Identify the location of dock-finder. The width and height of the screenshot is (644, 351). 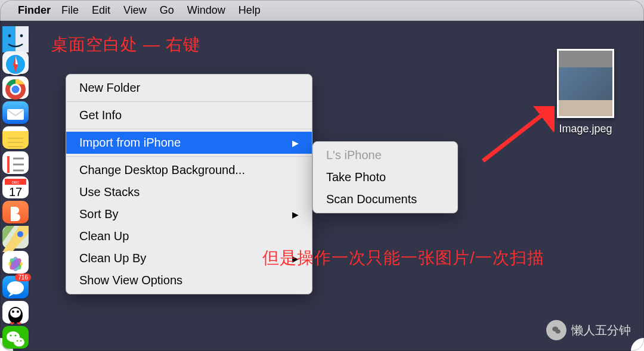
(16, 38).